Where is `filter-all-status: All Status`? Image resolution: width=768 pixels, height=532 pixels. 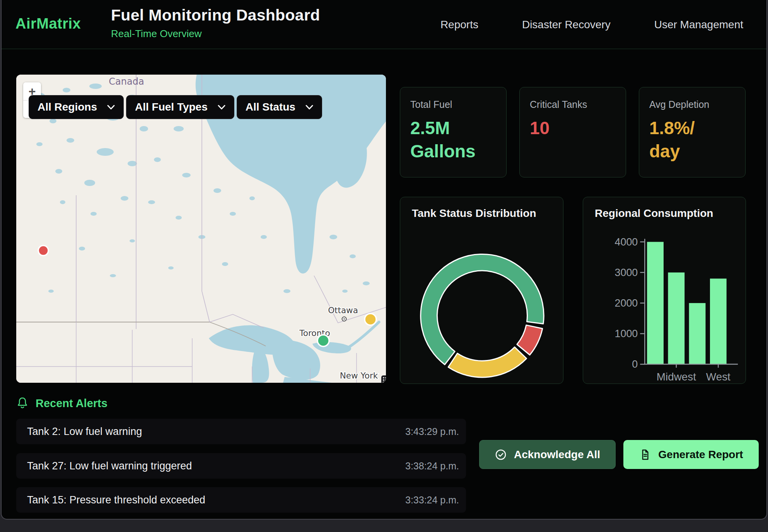
filter-all-status: All Status is located at coordinates (279, 107).